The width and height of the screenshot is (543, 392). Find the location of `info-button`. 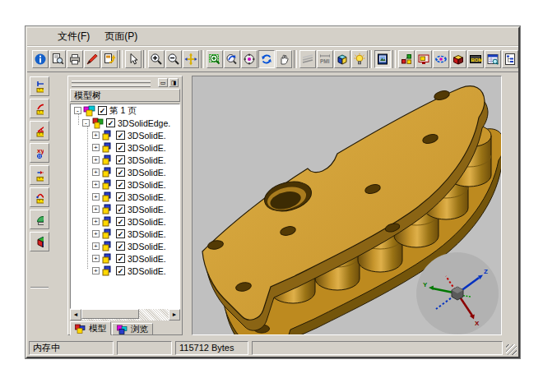

info-button is located at coordinates (40, 59).